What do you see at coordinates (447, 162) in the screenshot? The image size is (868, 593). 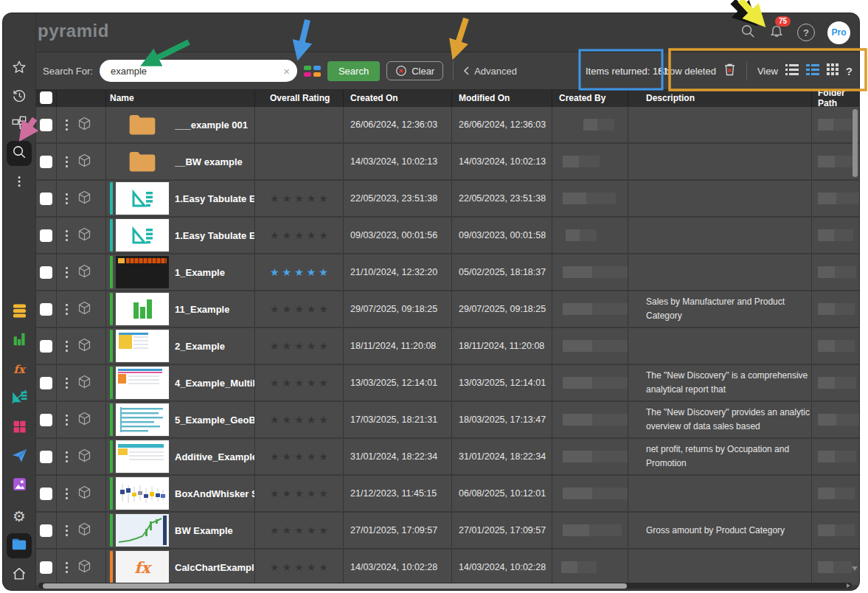 I see `table-row: __BW example 14/03/2024, 10:02:13 14/03/…` at bounding box center [447, 162].